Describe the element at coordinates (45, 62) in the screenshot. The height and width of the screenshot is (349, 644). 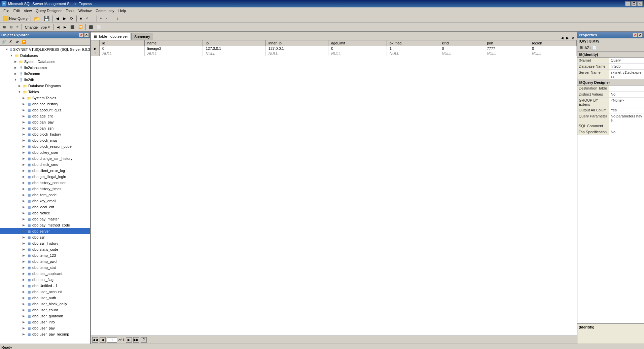
I see `tree-system-databases: ▶ 📁 System Databases` at that location.